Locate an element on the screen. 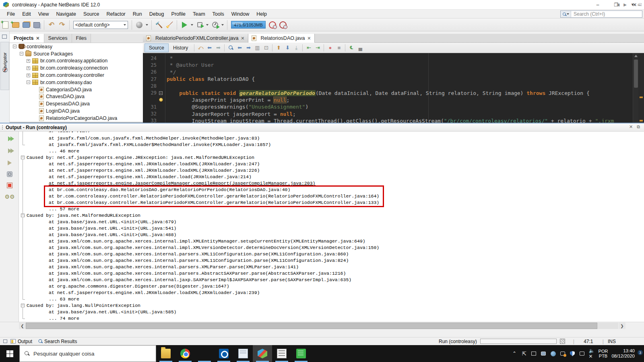 The image size is (644, 362). redo-button: ↷ is located at coordinates (62, 25).